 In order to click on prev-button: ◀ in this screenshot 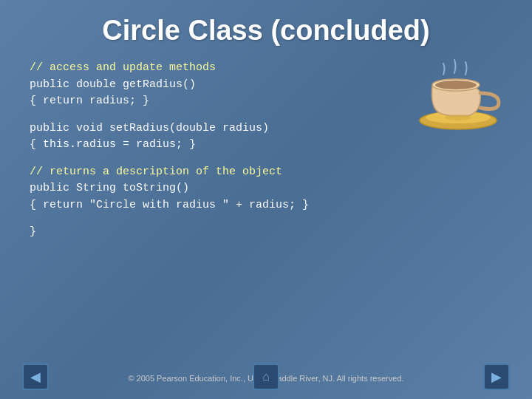, I will do `click(35, 377)`.